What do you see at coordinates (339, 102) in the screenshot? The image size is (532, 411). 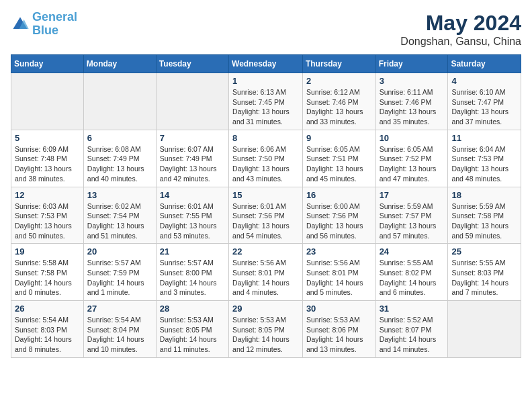 I see `calendar-cell: 2Sunrise: 6:12 AM Sunset: 7:46 PM Daylig…` at bounding box center [339, 102].